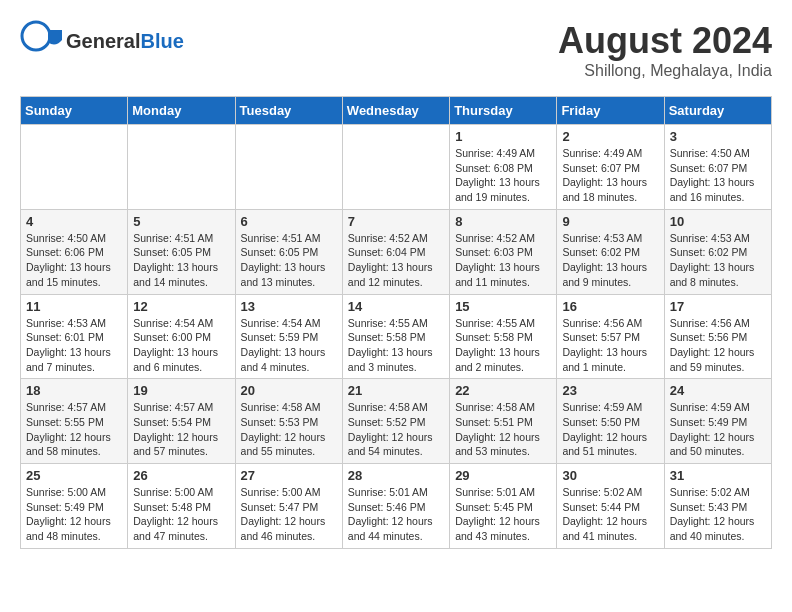  I want to click on calendar-cell: 14Sunrise: 4:55 AM Sunset: 5:58 PM Dayli…, so click(396, 336).